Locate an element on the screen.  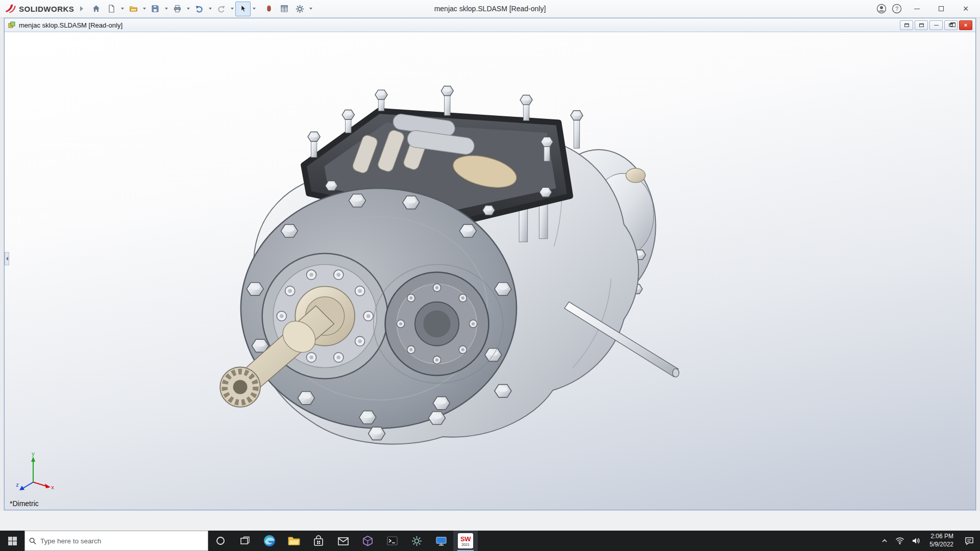
close-button: × is located at coordinates (966, 9).